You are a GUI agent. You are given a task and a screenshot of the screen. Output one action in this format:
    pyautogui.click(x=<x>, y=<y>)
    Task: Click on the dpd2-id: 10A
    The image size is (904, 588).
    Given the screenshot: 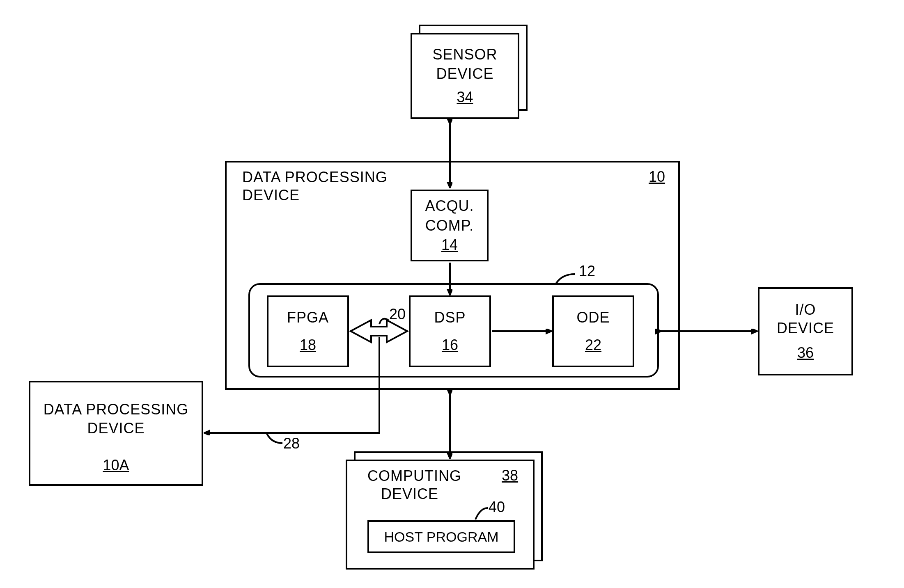 What is the action you would take?
    pyautogui.click(x=116, y=465)
    